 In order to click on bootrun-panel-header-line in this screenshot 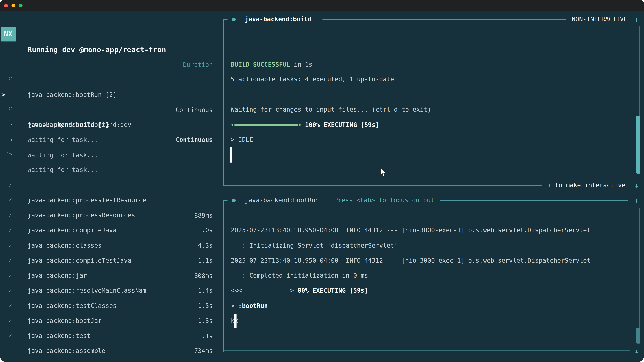, I will do `click(534, 200)`.